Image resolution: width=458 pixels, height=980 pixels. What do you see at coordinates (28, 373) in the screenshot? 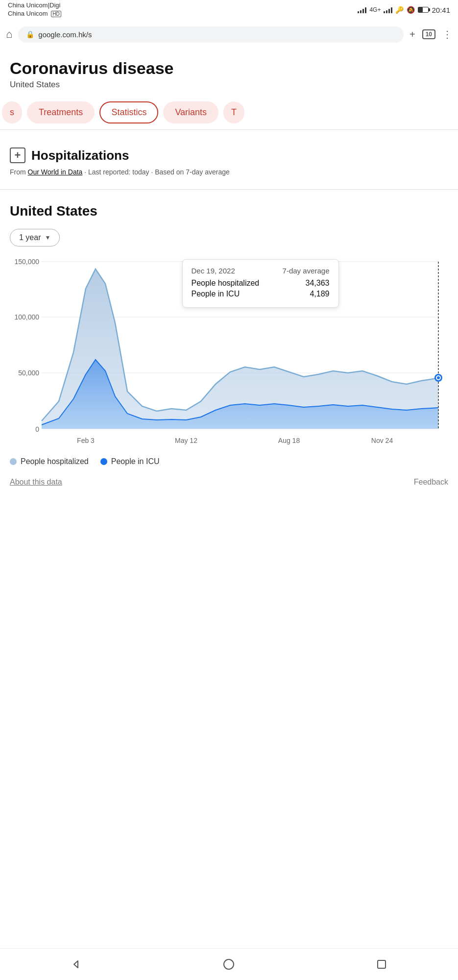
I see `svg-text: 50,000` at bounding box center [28, 373].